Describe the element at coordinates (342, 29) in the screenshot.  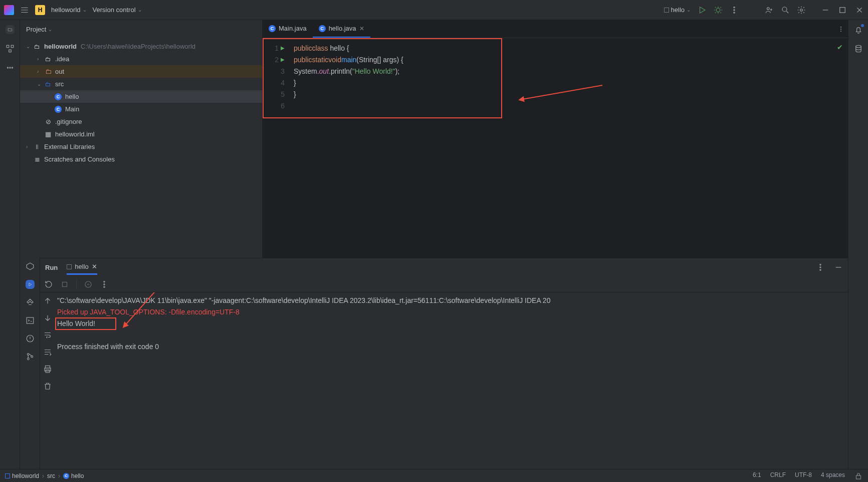
I see `tab-hello-java: Chello.java✕` at that location.